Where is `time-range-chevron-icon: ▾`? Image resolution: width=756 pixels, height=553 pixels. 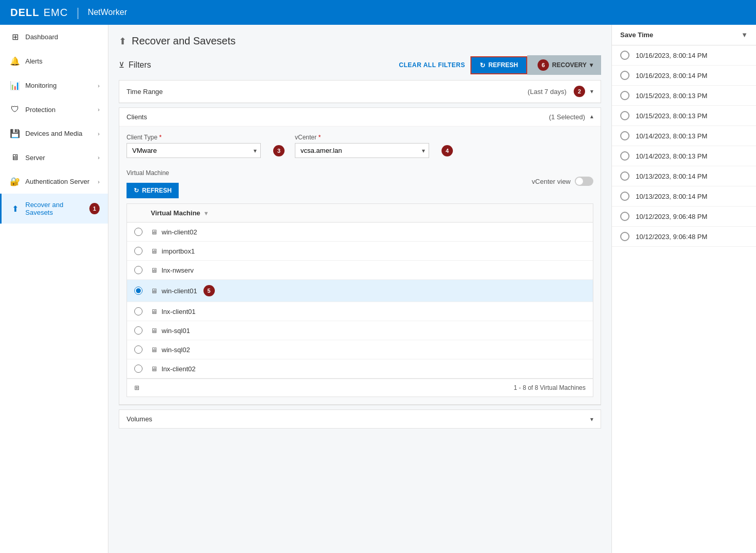 time-range-chevron-icon: ▾ is located at coordinates (592, 91).